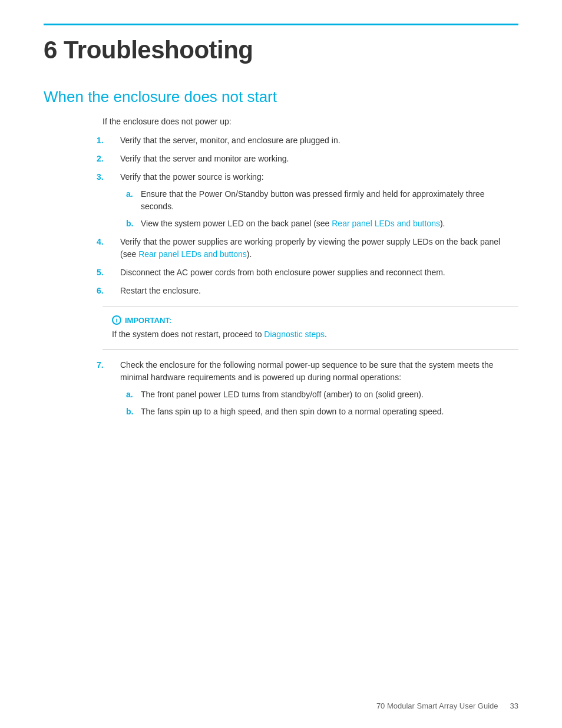  I want to click on important-text: If the system does not restart, proceed …, so click(310, 335).